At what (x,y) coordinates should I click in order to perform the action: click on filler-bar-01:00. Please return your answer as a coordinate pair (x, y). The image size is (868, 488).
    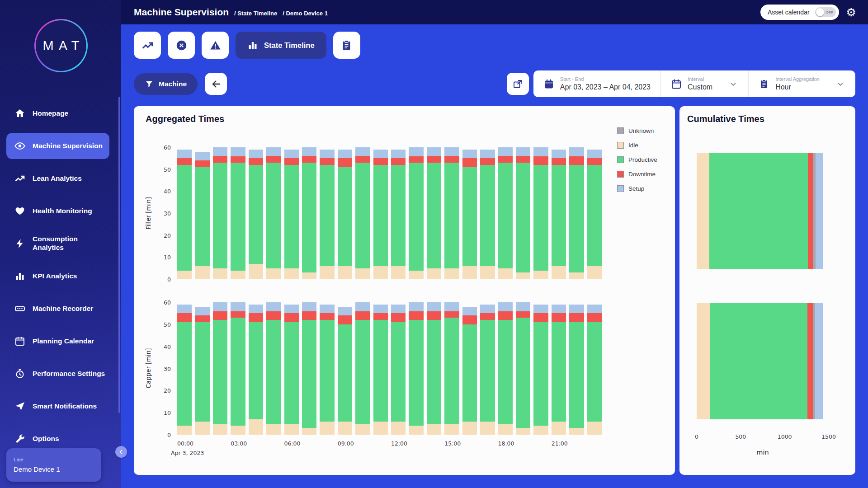
    Looking at the image, I should click on (202, 213).